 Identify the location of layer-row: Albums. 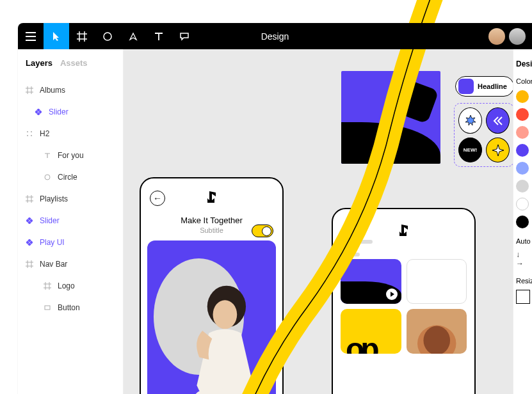
(70, 90).